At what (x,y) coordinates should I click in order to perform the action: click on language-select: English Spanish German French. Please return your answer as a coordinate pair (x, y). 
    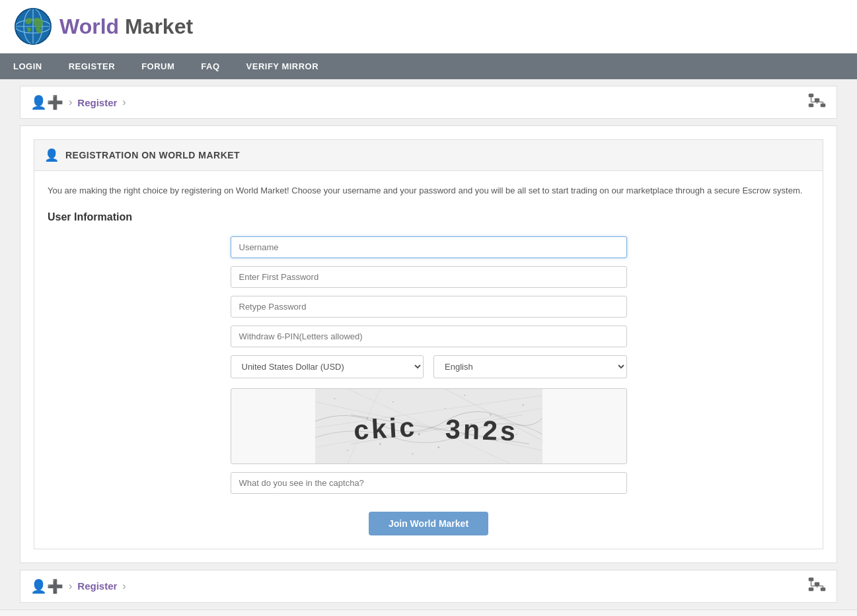
    Looking at the image, I should click on (530, 367).